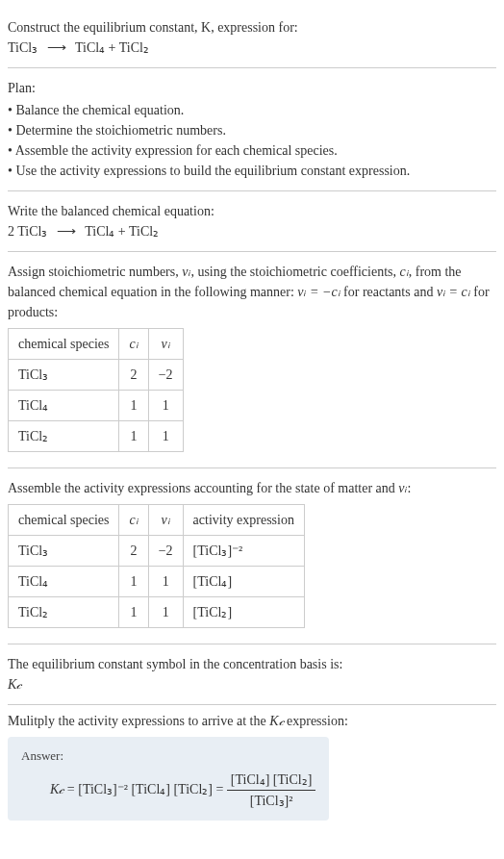 The height and width of the screenshot is (859, 504). I want to click on plan-list: Balance the chemical equation. Determine…, so click(252, 140).